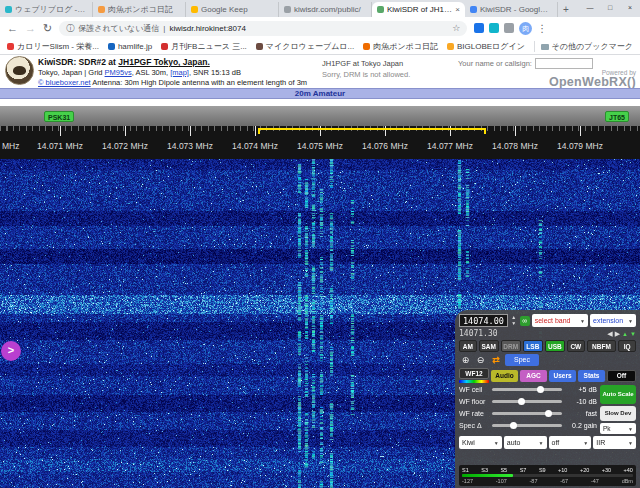  What do you see at coordinates (456, 28) in the screenshot?
I see `bookmark-star-icon: ☆` at bounding box center [456, 28].